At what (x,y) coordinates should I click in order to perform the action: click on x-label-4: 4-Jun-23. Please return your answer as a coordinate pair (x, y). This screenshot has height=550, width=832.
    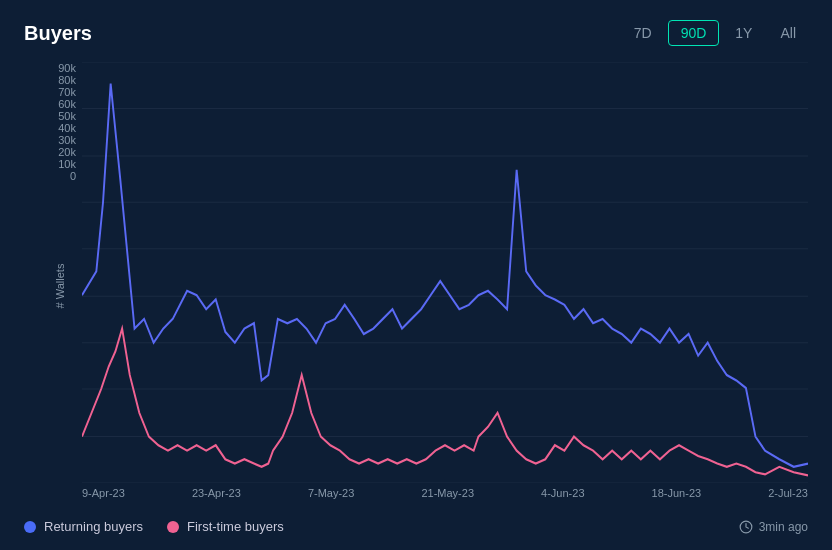
    Looking at the image, I should click on (562, 497).